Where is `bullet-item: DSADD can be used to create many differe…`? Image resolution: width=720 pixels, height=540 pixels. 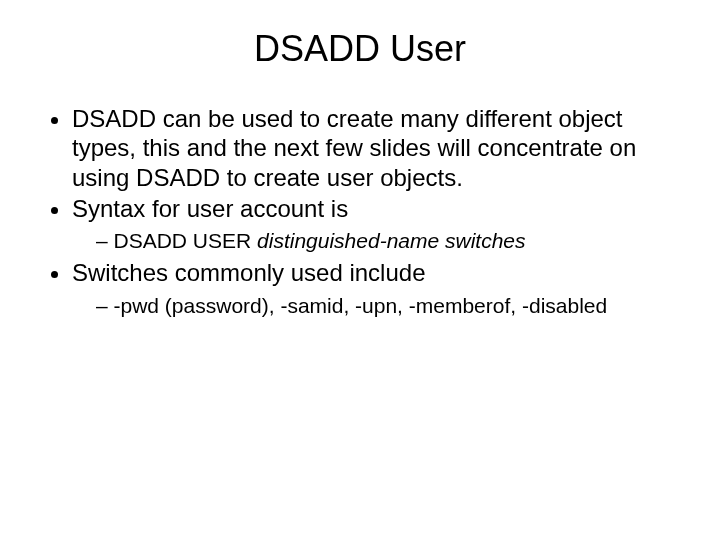 bullet-item: DSADD can be used to create many differe… is located at coordinates (381, 148).